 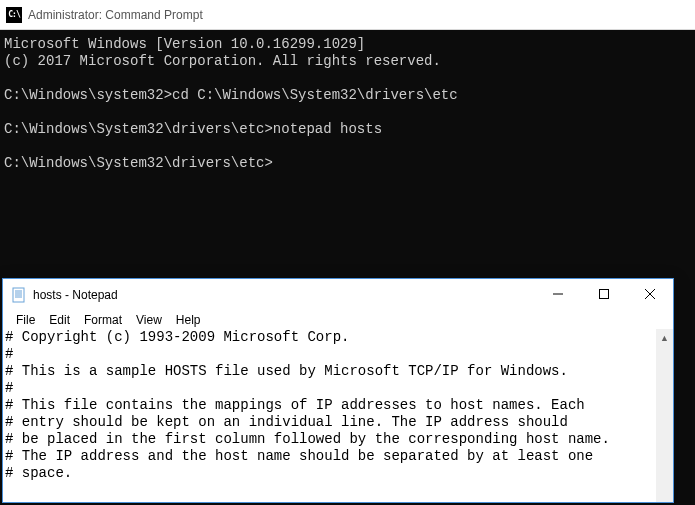 What do you see at coordinates (19, 295) in the screenshot?
I see `notepad-icon` at bounding box center [19, 295].